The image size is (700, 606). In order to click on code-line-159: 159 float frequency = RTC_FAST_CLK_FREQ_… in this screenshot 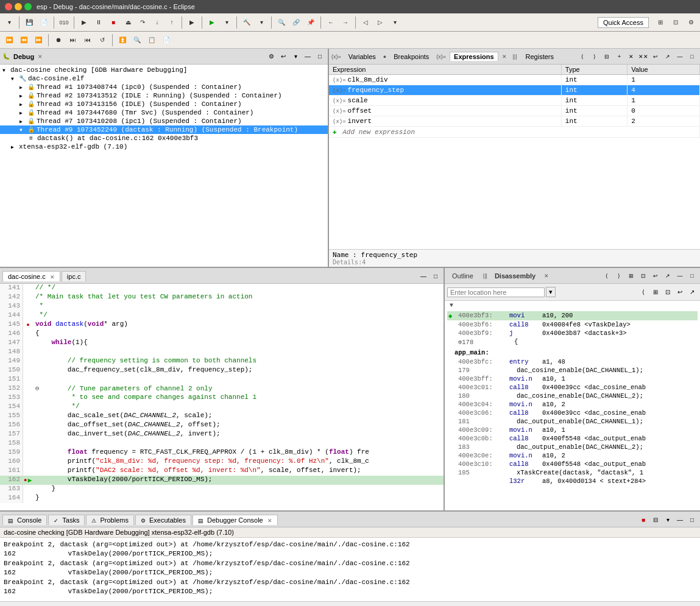, I will do `click(222, 453)`.